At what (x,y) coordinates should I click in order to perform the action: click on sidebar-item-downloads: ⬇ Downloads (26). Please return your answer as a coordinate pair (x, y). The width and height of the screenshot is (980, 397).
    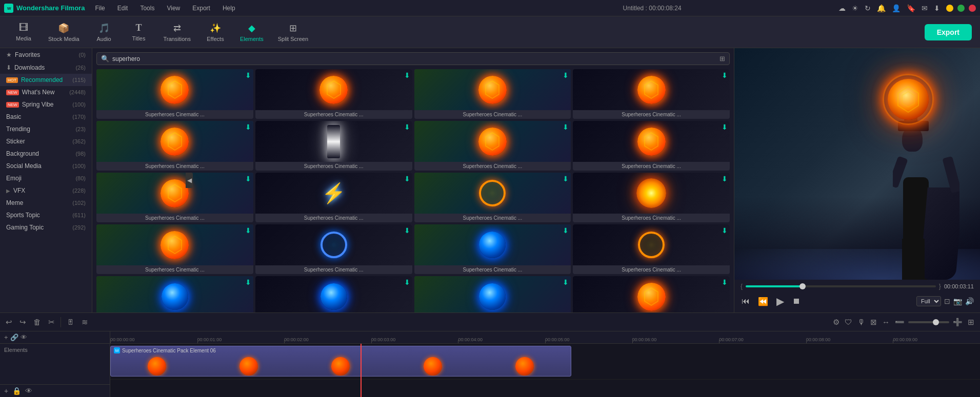
    Looking at the image, I should click on (46, 68).